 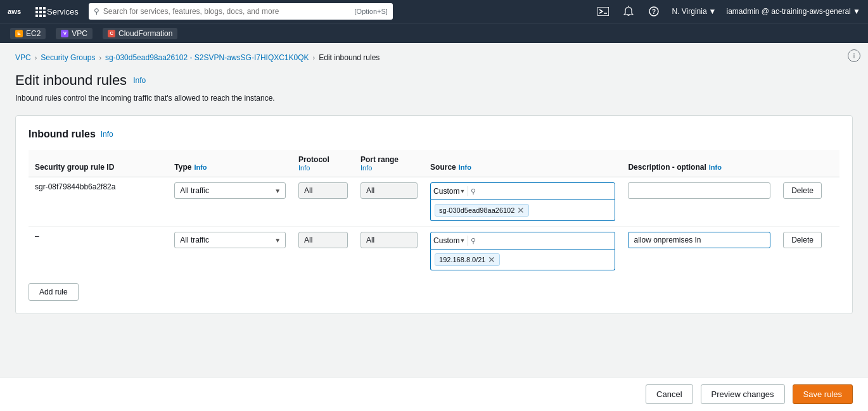 What do you see at coordinates (822, 394) in the screenshot?
I see `save-rules-button: Save rules` at bounding box center [822, 394].